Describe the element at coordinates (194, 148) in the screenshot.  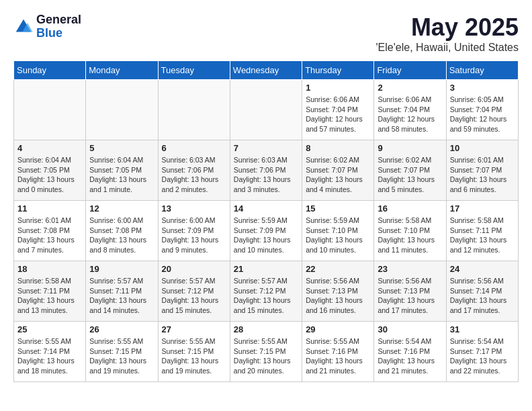
I see `day-number: 6` at that location.